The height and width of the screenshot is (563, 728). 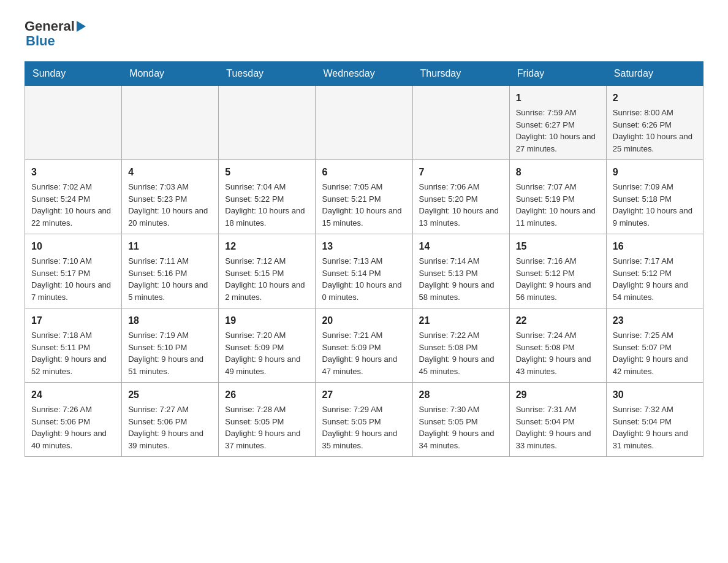 What do you see at coordinates (558, 123) in the screenshot?
I see `calendar-cell: 1Sunrise: 7:59 AMSunset: 6:27 PMDaylight…` at bounding box center [558, 123].